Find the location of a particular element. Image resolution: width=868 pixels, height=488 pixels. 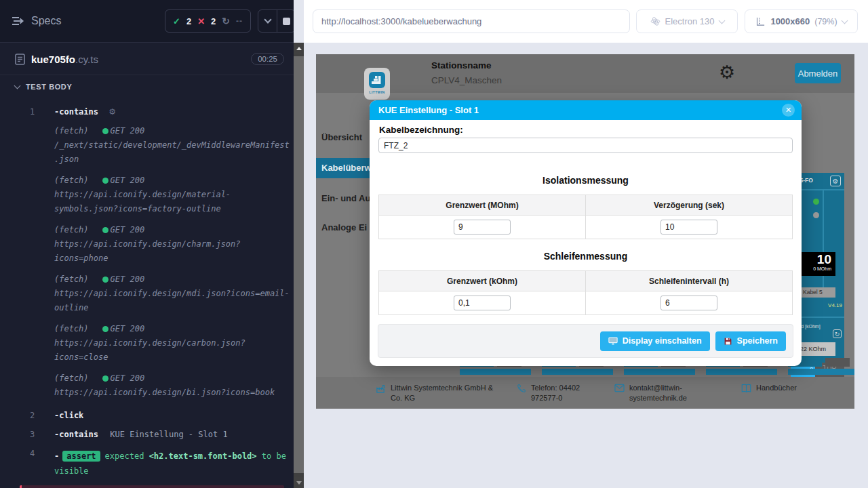

loop-grenzwert-input is located at coordinates (482, 303).